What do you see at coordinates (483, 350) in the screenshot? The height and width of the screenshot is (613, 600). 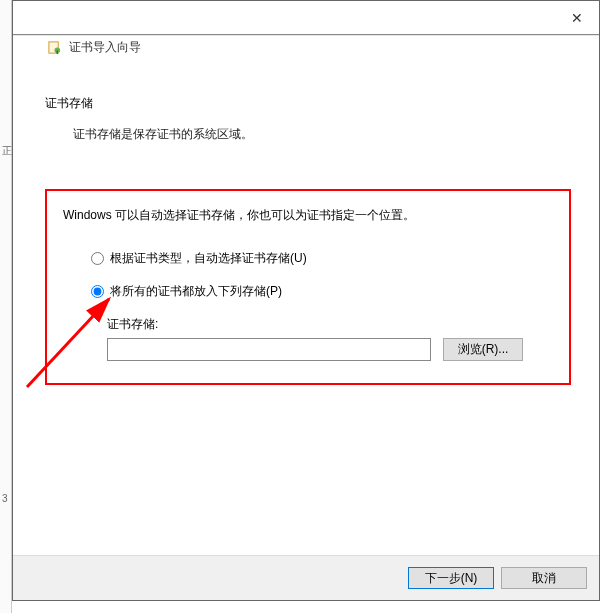 I see `browse-button: 浏览(R)...` at bounding box center [483, 350].